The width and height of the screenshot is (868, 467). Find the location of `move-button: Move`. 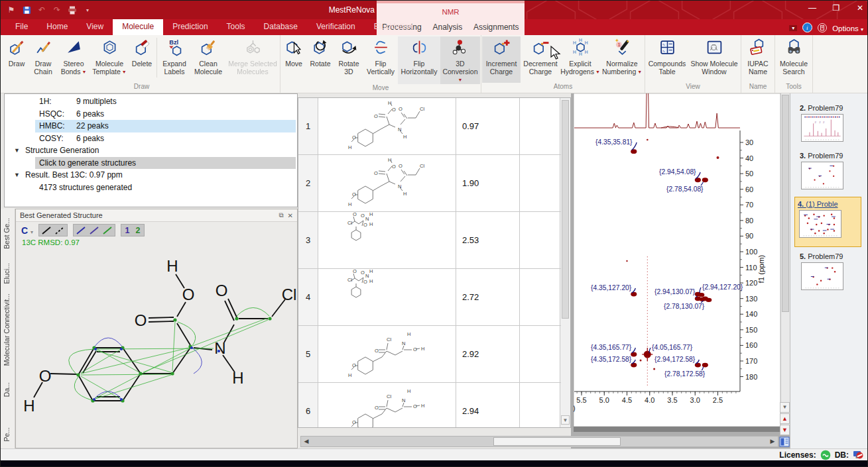

move-button: Move is located at coordinates (294, 60).